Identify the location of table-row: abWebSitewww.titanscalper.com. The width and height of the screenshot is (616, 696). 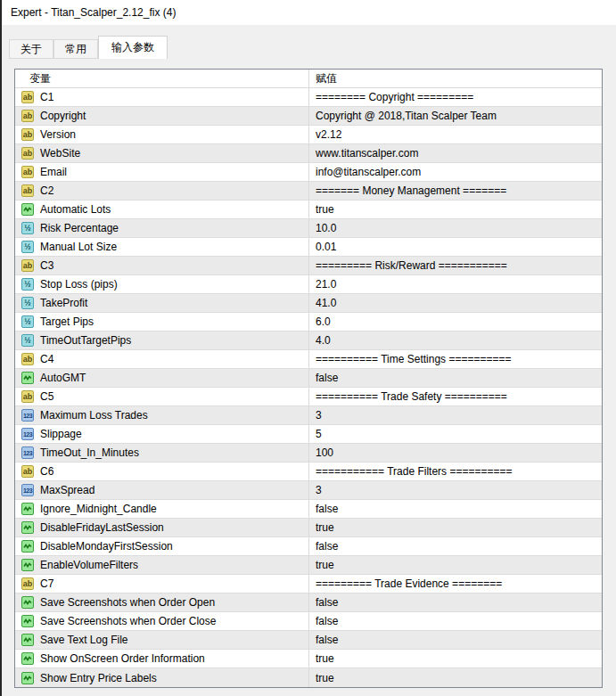
(308, 153).